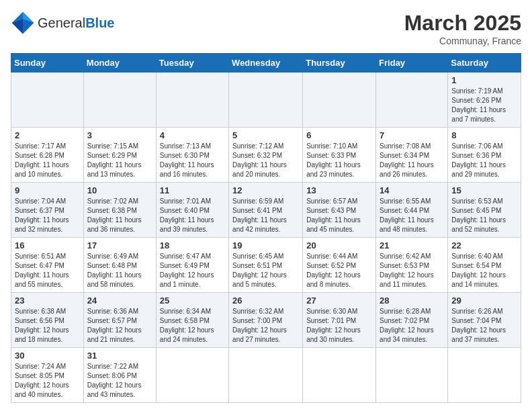  What do you see at coordinates (120, 375) in the screenshot?
I see `calendar-cell: 31Sunrise: 7:22 AM Sunset: 8:06 PM Dayli…` at bounding box center [120, 375].